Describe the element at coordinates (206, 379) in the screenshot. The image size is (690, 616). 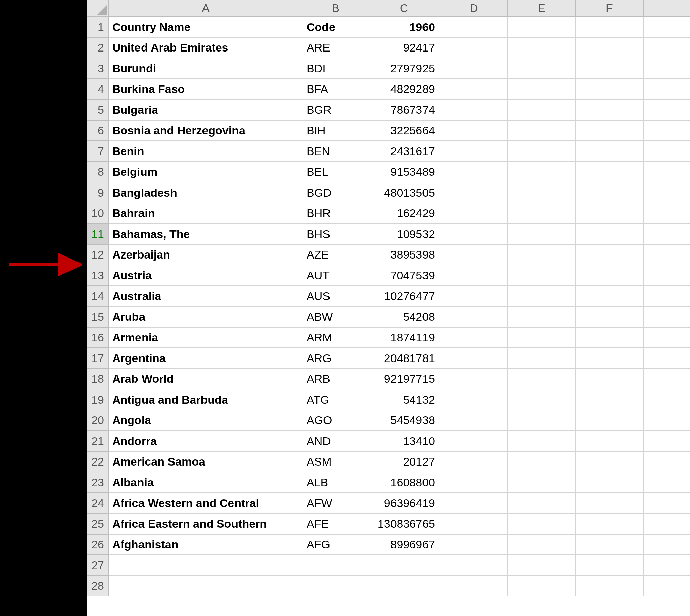
I see `cell-A18: Arab World` at that location.